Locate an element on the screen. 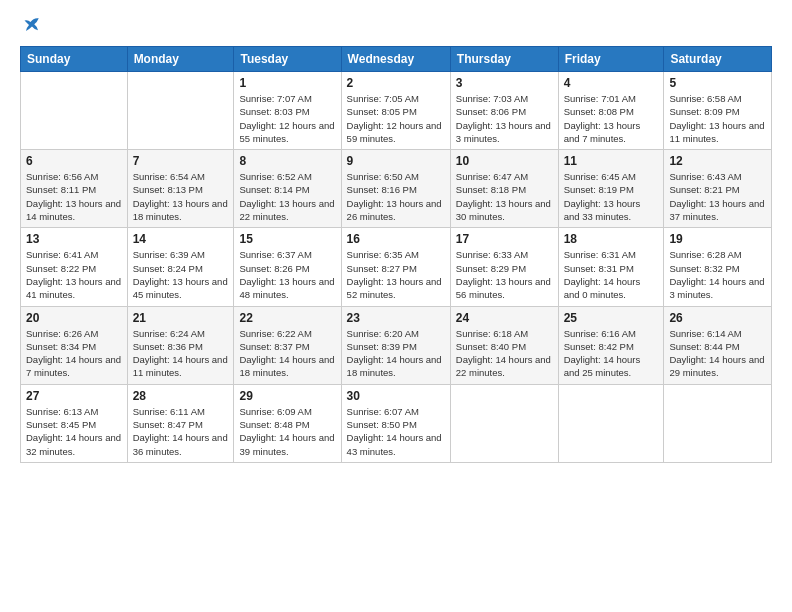 The image size is (792, 612). week-row-3: 20Sunrise: 6:26 AM Sunset: 8:34 PM Dayli… is located at coordinates (396, 345).